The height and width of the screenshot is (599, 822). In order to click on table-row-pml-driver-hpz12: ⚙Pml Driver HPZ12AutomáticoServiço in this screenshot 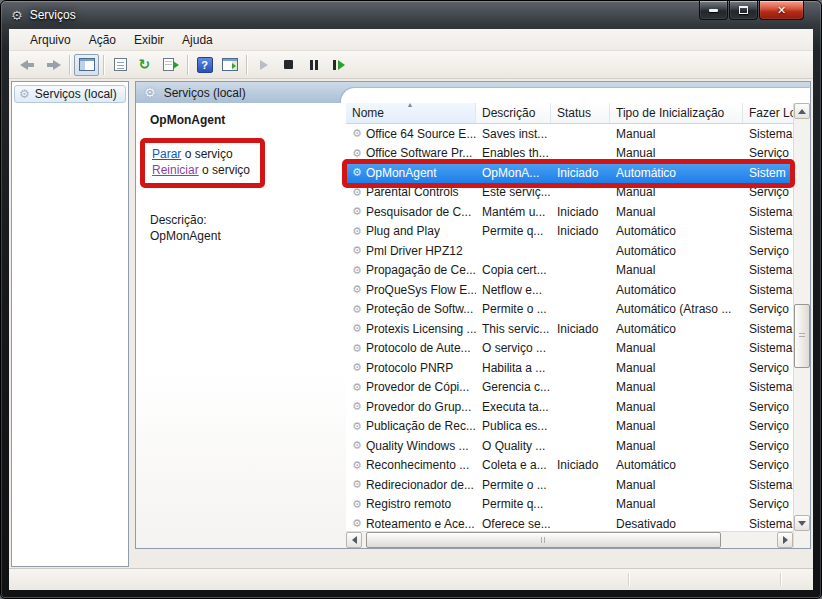, I will do `click(570, 251)`.